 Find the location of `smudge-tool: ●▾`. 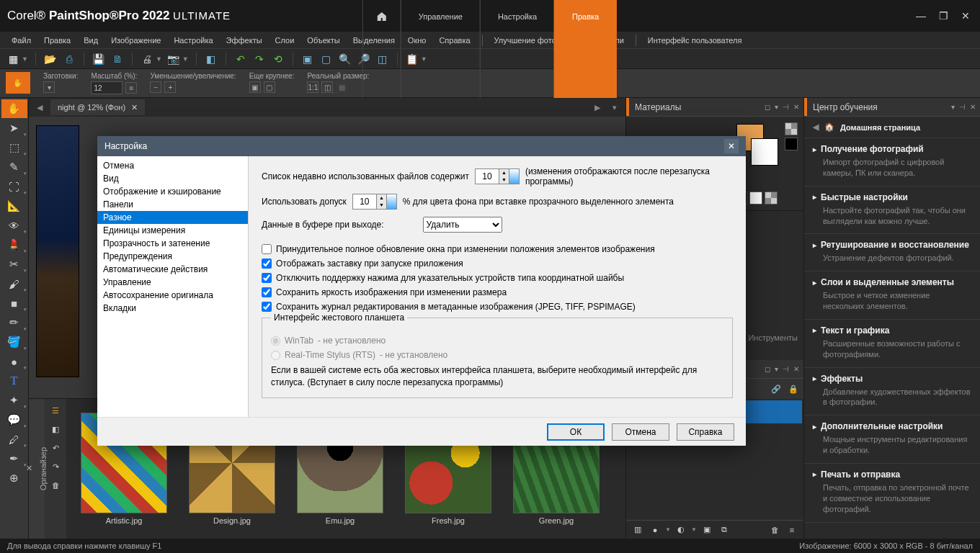

smudge-tool: ●▾ is located at coordinates (14, 361).